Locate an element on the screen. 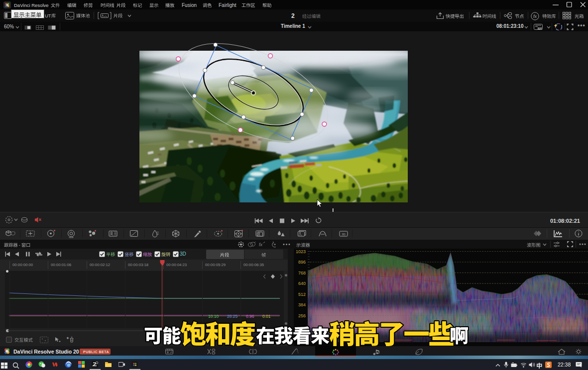  svg-text: HDR is located at coordinates (71, 238).